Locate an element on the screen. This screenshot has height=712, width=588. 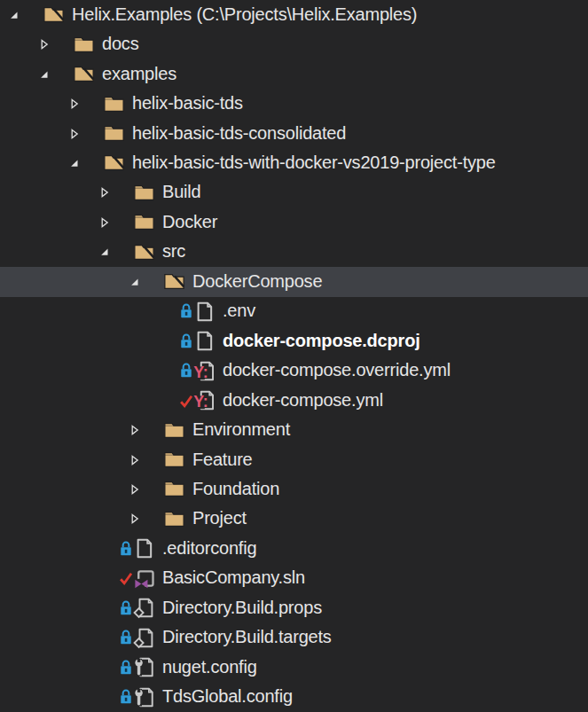
tree-item: Project is located at coordinates (294, 520).